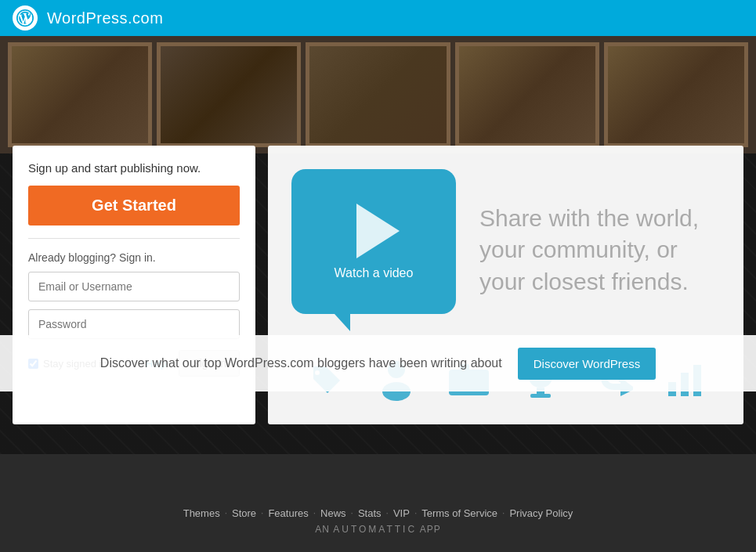 The height and width of the screenshot is (552, 756). What do you see at coordinates (134, 168) in the screenshot?
I see `signup-text: Sign up and start publishing now.` at bounding box center [134, 168].